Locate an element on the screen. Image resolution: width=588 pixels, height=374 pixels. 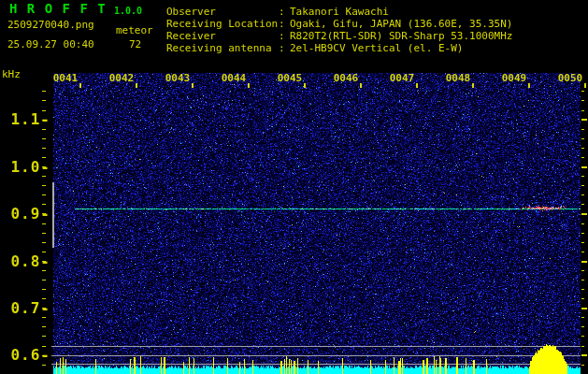
time-tick-label: 0045 is located at coordinates (290, 79).